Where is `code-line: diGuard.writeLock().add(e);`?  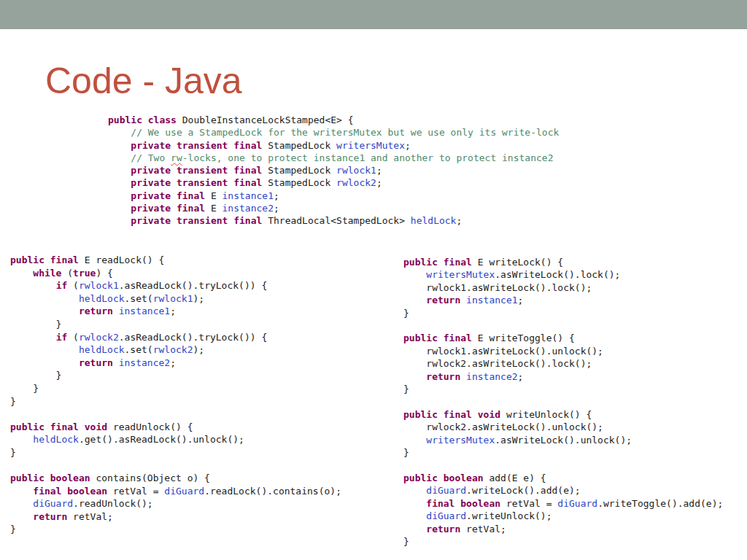
code-line: diGuard.writeLock().add(e); is located at coordinates (563, 490).